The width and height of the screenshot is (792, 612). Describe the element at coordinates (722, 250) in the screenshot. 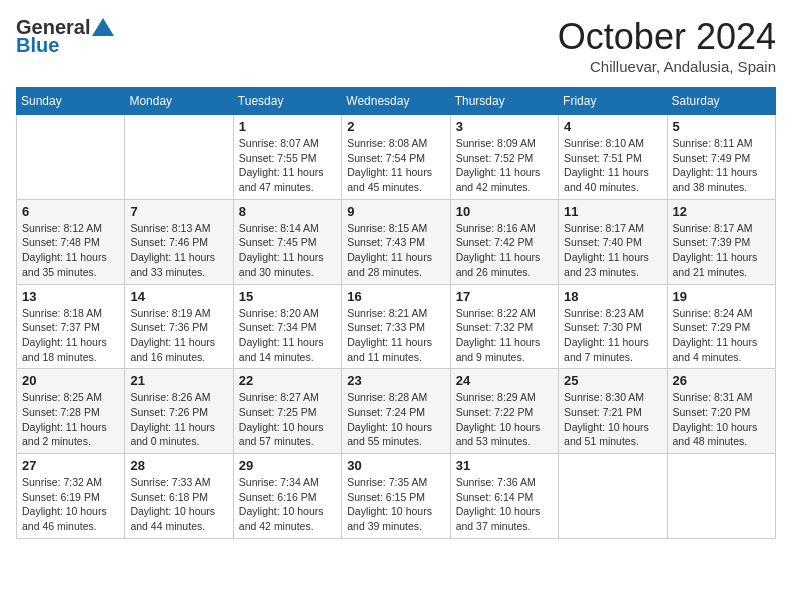

I see `day-info: Sunrise: 8:17 AMSunset: 7:39 PMDaylight:…` at that location.